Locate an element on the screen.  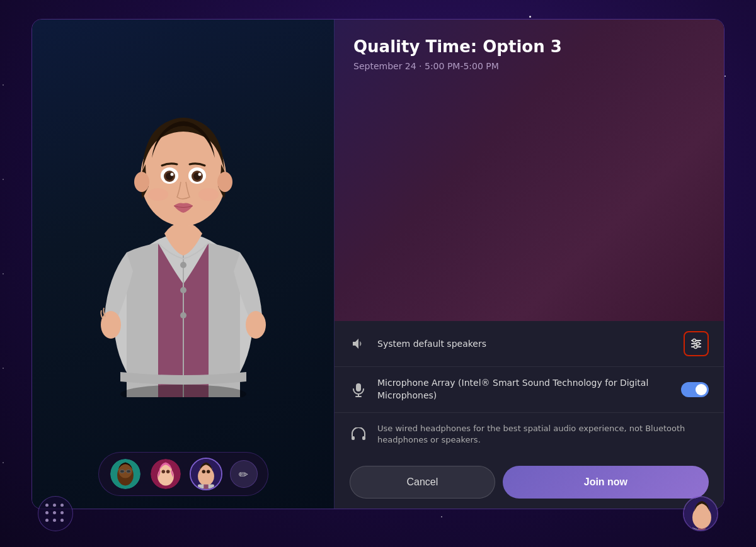
avatar-selector: ✏ is located at coordinates (183, 474).